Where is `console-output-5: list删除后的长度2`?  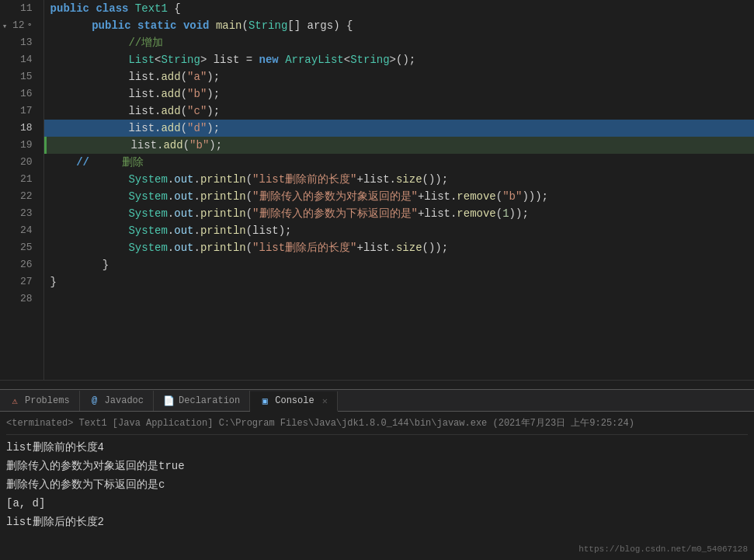
console-output-5: list删除后的长度2 is located at coordinates (377, 522).